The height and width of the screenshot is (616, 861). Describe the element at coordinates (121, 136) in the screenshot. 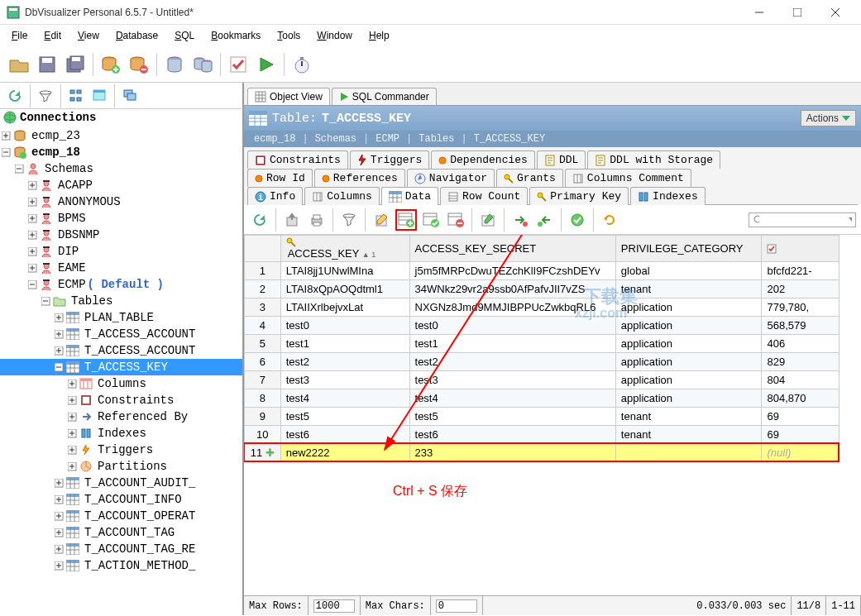

I see `conn-ecmp23: ecmp_23` at that location.